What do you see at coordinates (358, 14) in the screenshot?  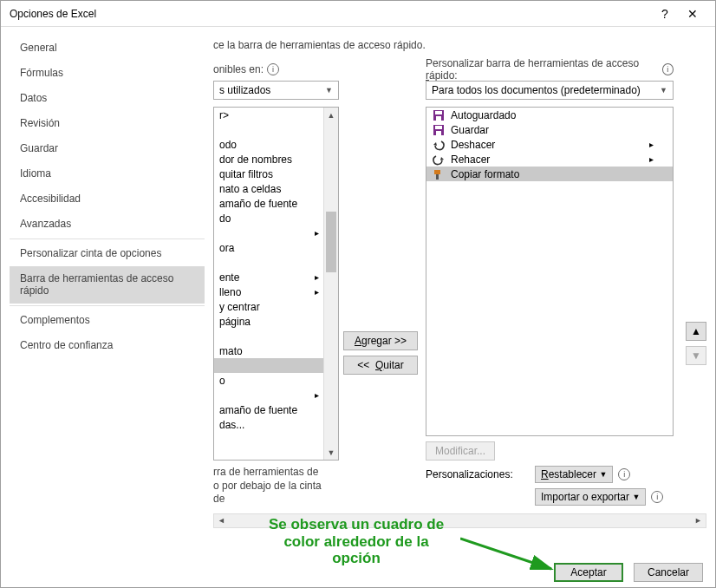 I see `titlebar: Opciones de Excel ? ✕` at bounding box center [358, 14].